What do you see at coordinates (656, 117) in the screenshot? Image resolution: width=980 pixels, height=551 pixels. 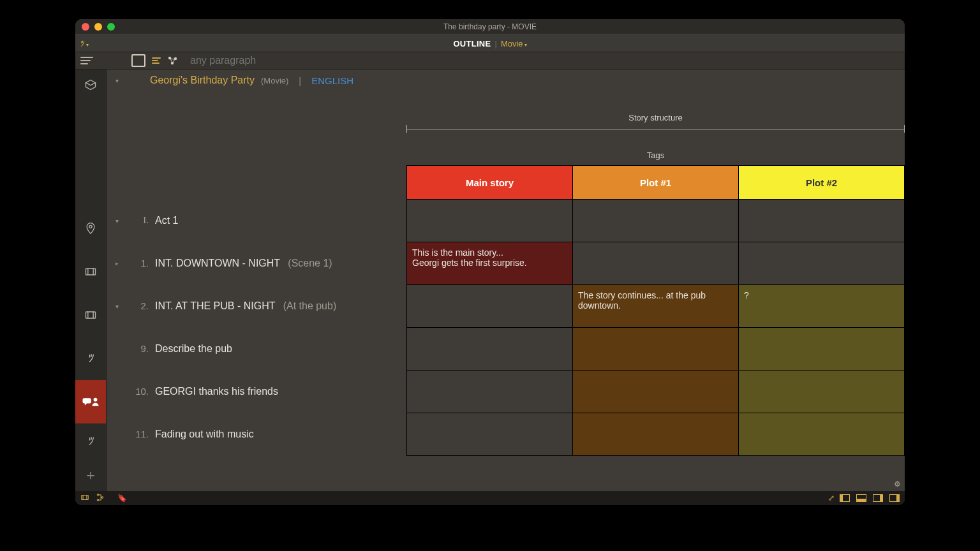 I see `story-structure-label: Story structure` at bounding box center [656, 117].